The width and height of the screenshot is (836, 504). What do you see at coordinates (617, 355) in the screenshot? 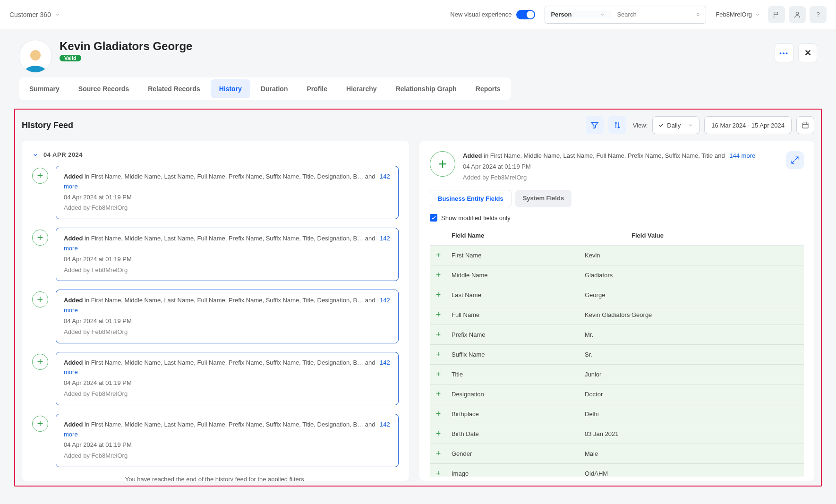
I see `table-row: + Suffix Name Sr.` at bounding box center [617, 355].